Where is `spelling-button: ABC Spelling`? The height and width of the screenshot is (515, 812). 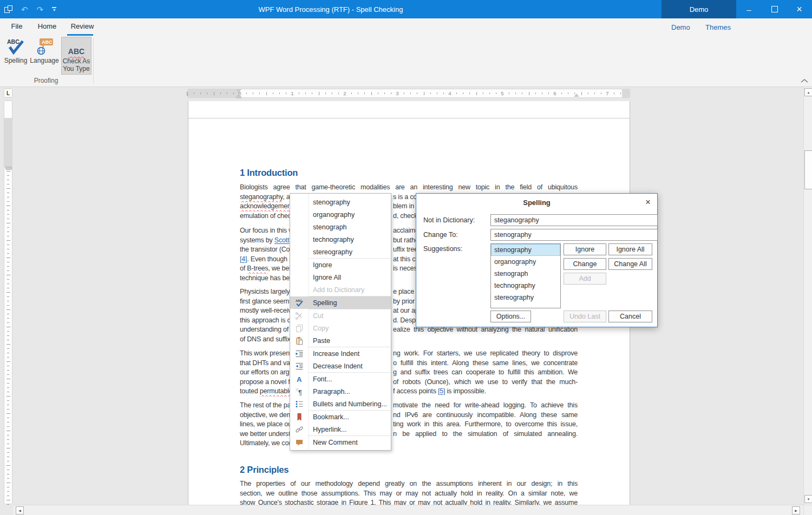
spelling-button: ABC Spelling is located at coordinates (16, 56).